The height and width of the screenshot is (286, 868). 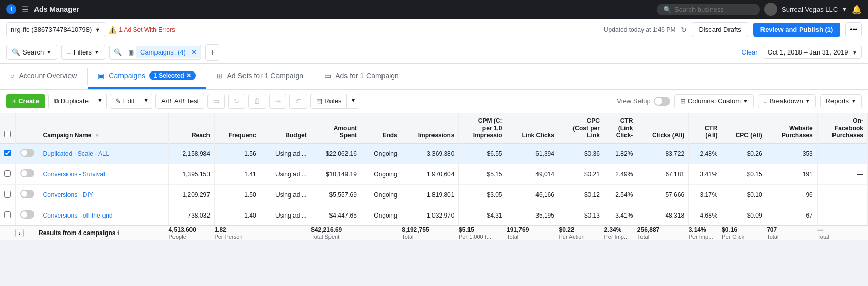 What do you see at coordinates (841, 101) in the screenshot?
I see `reports-button: Reports ▼` at bounding box center [841, 101].